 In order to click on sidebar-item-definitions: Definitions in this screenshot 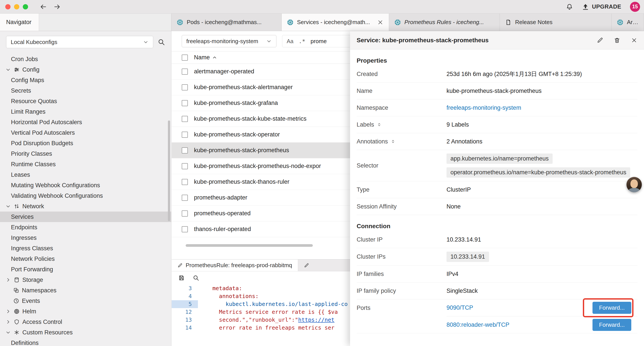, I will do `click(86, 342)`.